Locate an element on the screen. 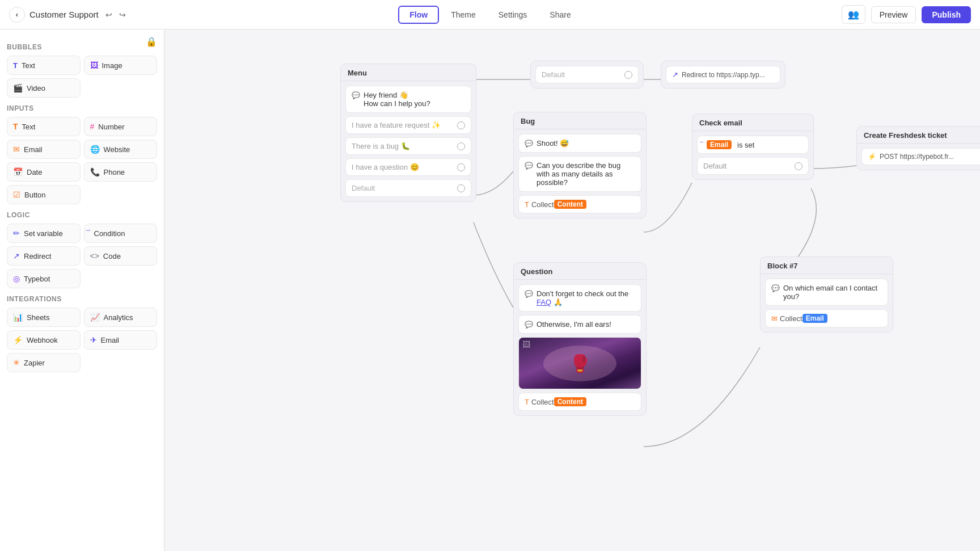 Image resolution: width=980 pixels, height=551 pixels. bug-collect: T Collect Content is located at coordinates (580, 204).